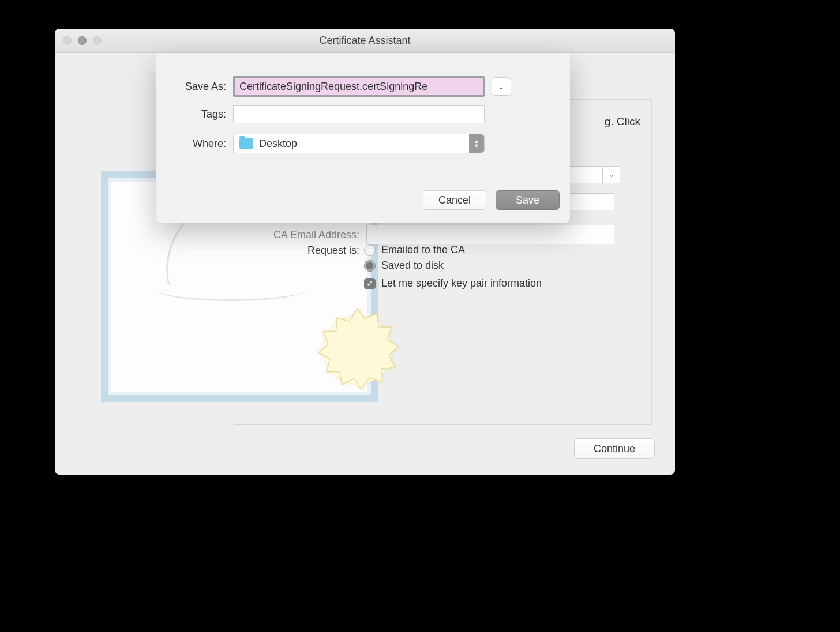  What do you see at coordinates (325, 144) in the screenshot?
I see `where-row: Where: Desktop ▲▼` at bounding box center [325, 144].